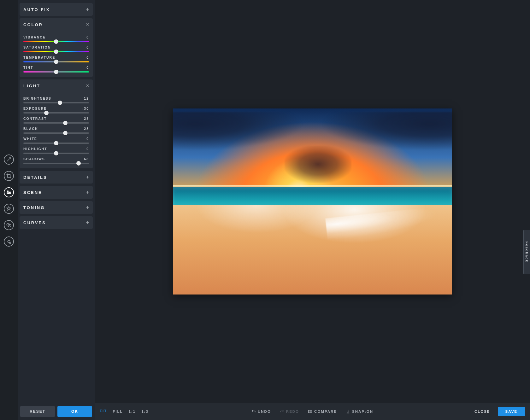 The image size is (530, 420). I want to click on redo-button: Redo, so click(290, 411).